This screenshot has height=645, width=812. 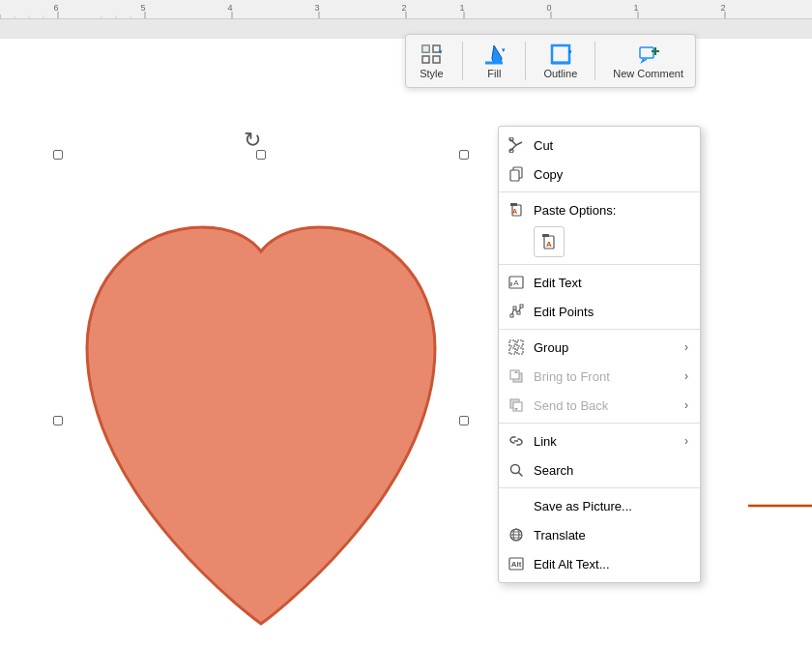 What do you see at coordinates (406, 10) in the screenshot?
I see `ruler: 6 5 4 3 2 1 0 1 2` at bounding box center [406, 10].